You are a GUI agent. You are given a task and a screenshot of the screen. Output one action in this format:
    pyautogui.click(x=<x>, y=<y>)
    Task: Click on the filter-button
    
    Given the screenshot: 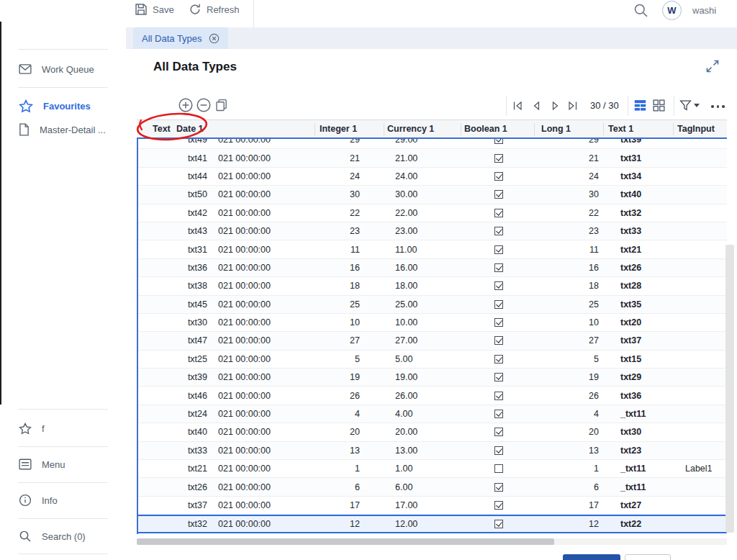 What is the action you would take?
    pyautogui.click(x=685, y=105)
    